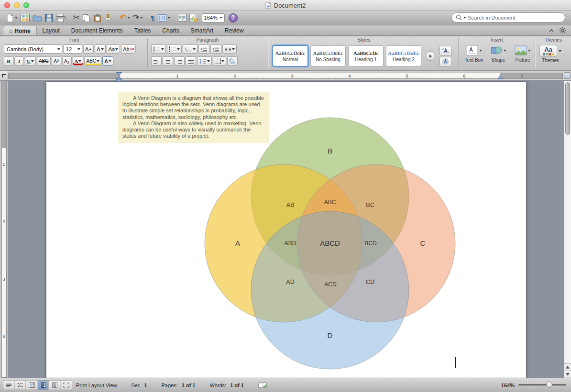  Describe the element at coordinates (568, 367) in the screenshot. I see `scroll-up-button` at that location.